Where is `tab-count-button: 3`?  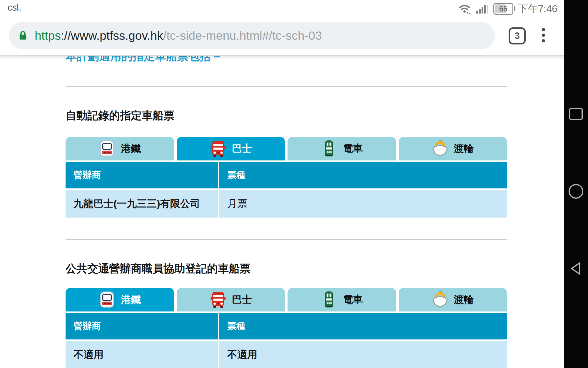
tab-count-button: 3 is located at coordinates (517, 36).